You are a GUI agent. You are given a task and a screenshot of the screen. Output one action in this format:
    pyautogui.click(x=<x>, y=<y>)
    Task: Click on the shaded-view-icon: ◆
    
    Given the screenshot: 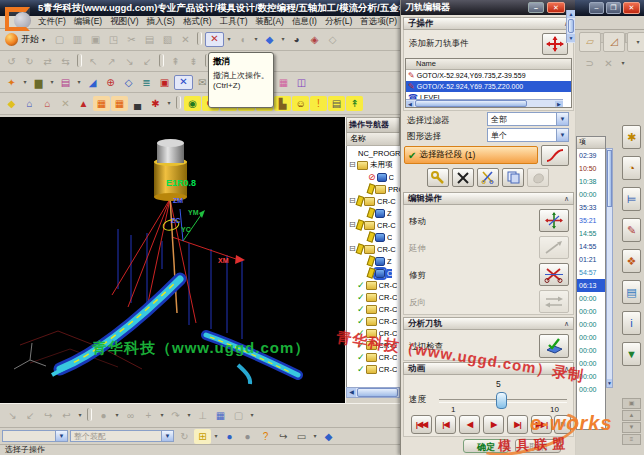 What is the action you would take?
    pyautogui.click(x=270, y=40)
    